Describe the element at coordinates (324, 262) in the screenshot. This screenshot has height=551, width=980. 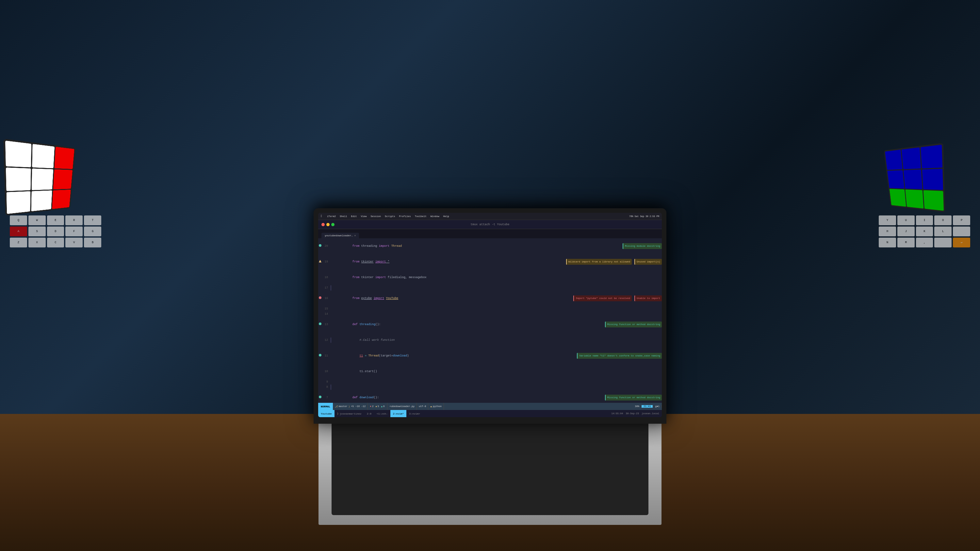
I see `line-number: 19` at that location.